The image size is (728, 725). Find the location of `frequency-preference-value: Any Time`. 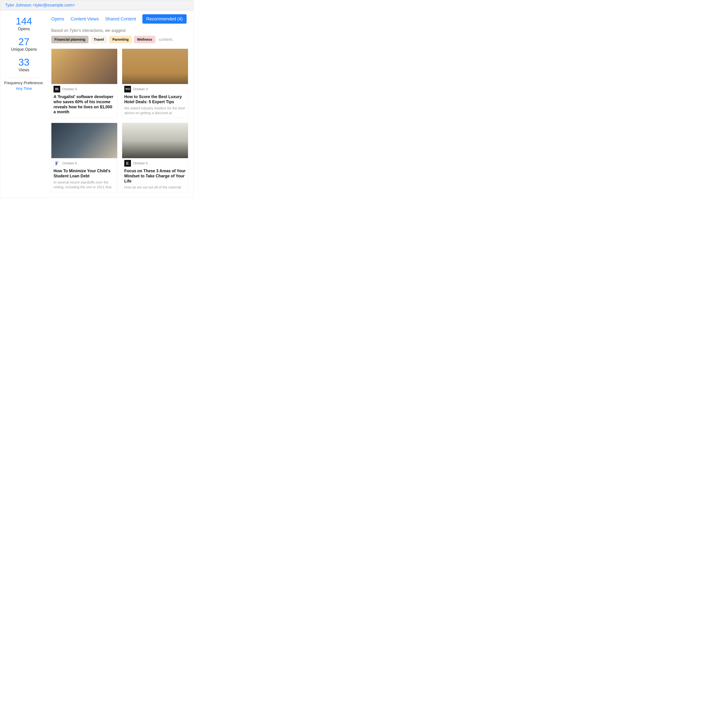

frequency-preference-value: Any Time is located at coordinates (24, 89).